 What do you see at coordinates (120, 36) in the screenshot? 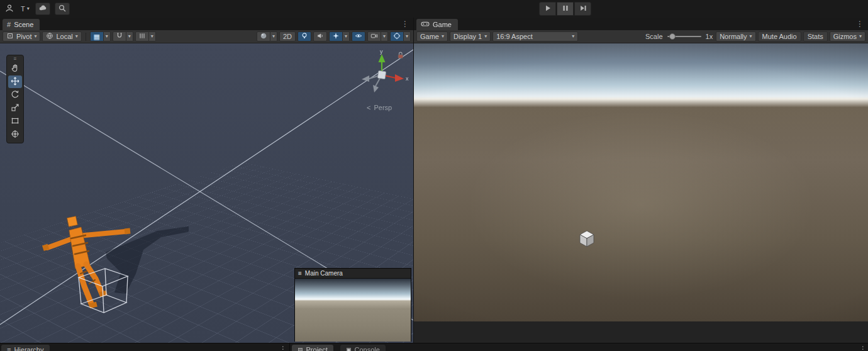
I see `magnet-icon` at bounding box center [120, 36].